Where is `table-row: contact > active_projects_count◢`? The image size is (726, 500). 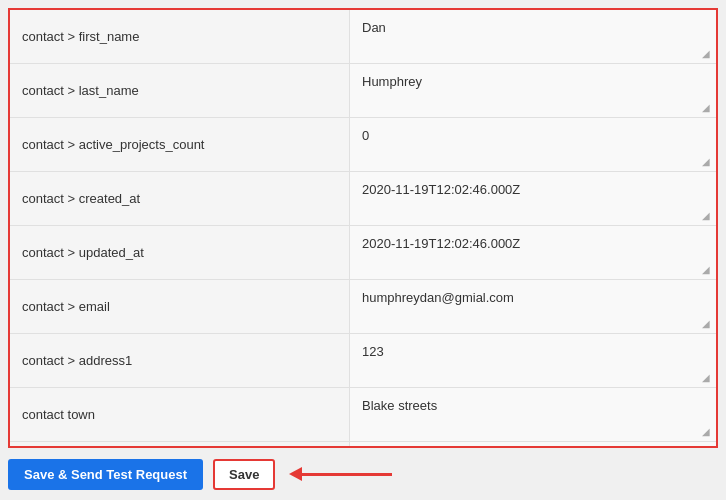 table-row: contact > active_projects_count◢ is located at coordinates (363, 145).